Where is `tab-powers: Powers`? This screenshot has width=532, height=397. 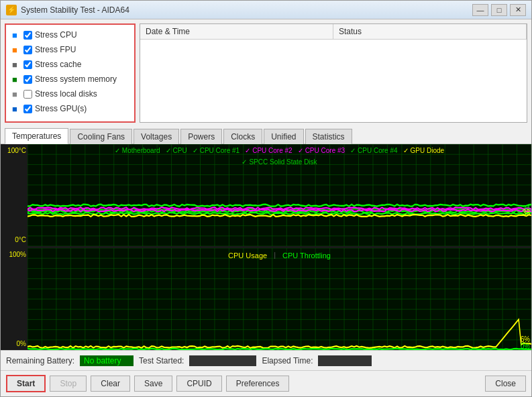
tab-powers: Powers is located at coordinates (201, 137).